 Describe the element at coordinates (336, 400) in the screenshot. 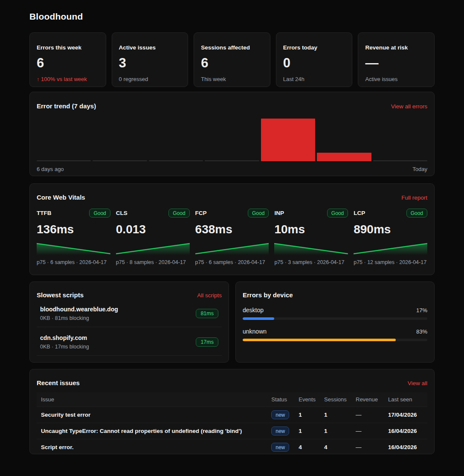

I see `col-sessions: Sessions` at that location.